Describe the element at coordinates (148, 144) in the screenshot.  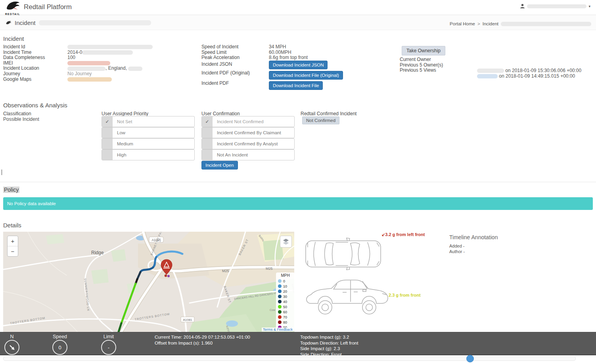
I see `priority-option-medium: Medium` at that location.